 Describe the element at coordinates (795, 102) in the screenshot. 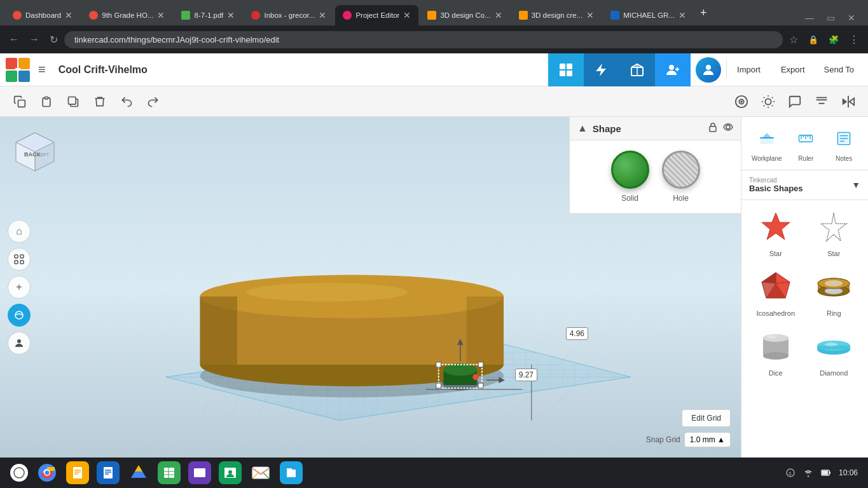

I see `comment-tool-button` at that location.